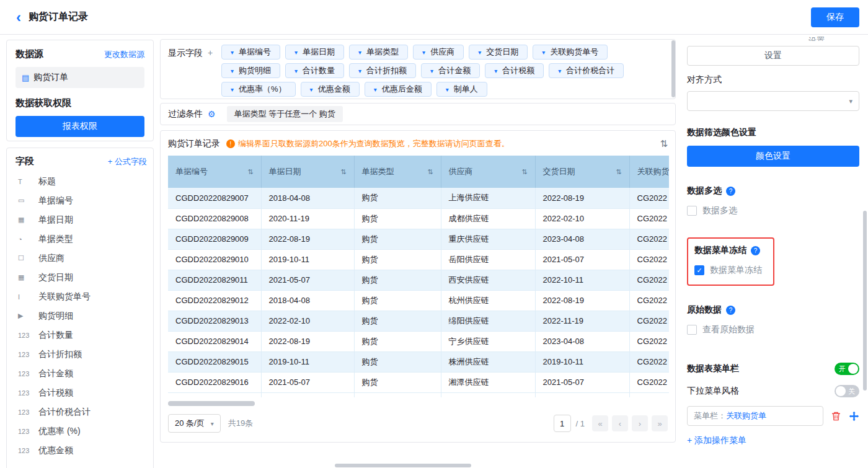 The image size is (868, 468). I want to click on bottom-horizontal-scrollbar, so click(403, 466).